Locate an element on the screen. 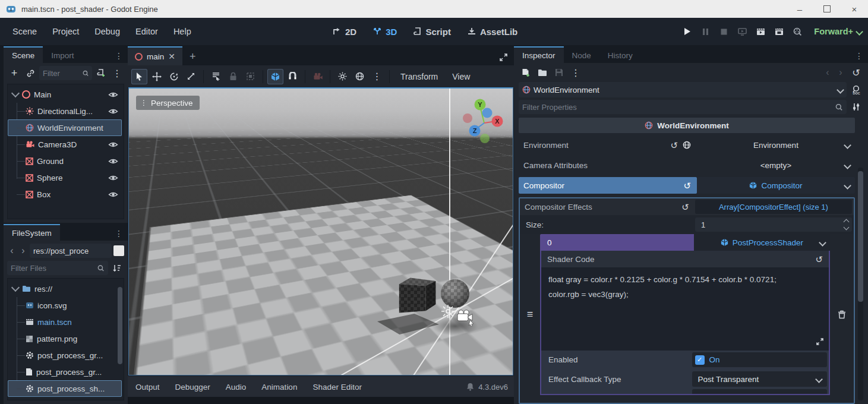 This screenshot has width=868, height=404. file-row-patternpng: pattern.png is located at coordinates (65, 339).